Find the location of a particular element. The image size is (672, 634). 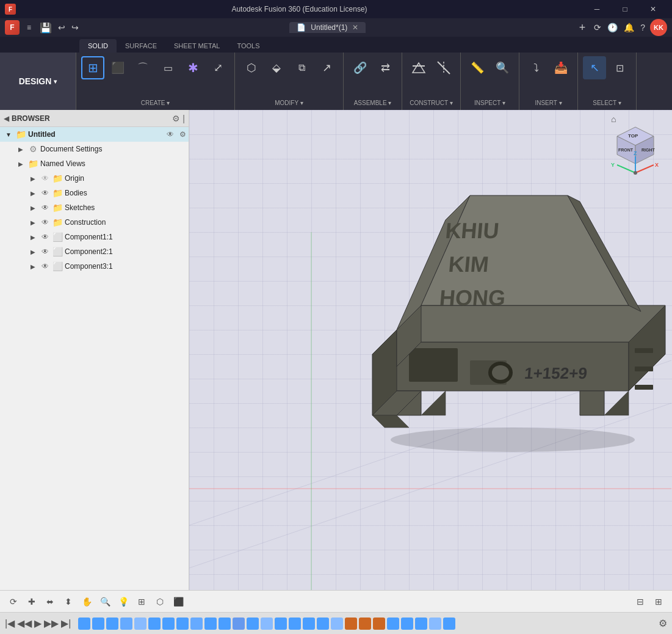

assemble-icon-2: ⇄ is located at coordinates (385, 68).